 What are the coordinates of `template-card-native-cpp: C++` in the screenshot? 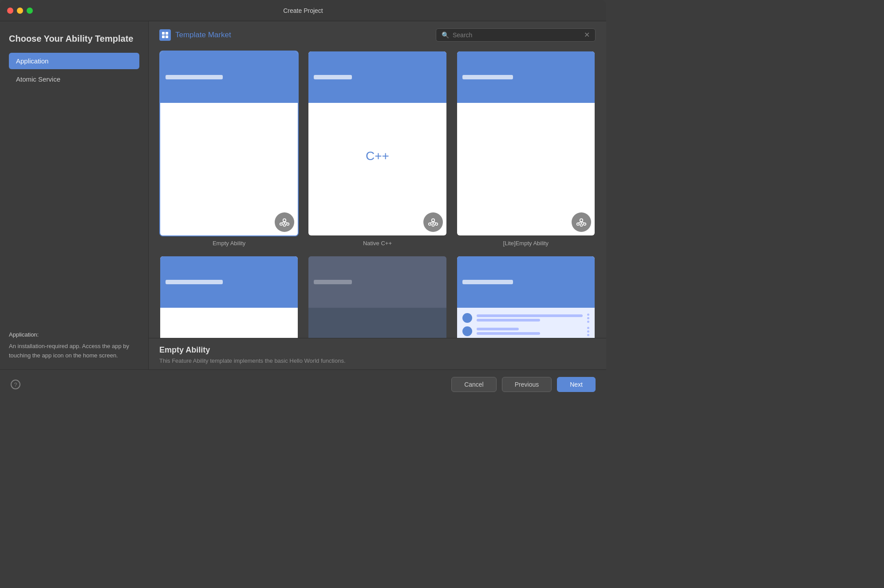 It's located at (377, 149).